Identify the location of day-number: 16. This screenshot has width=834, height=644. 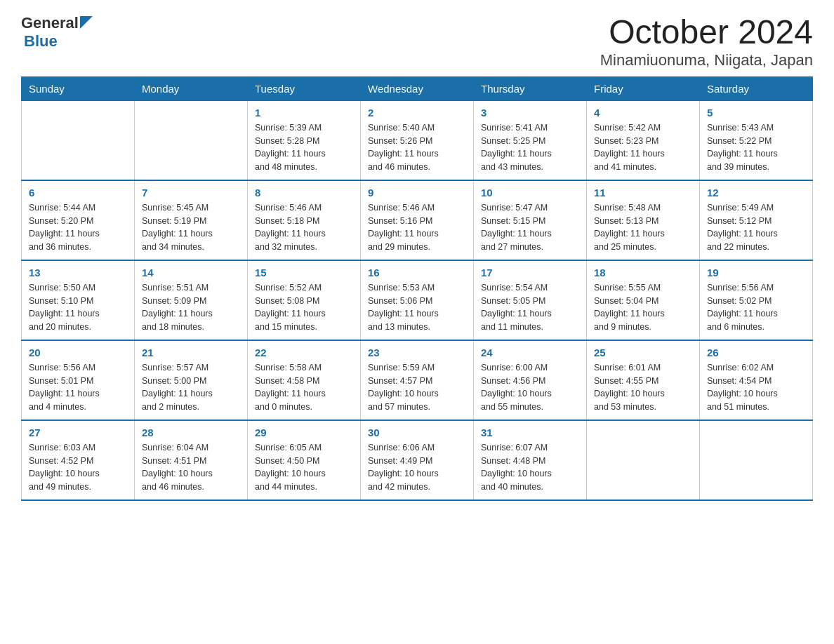
(417, 272).